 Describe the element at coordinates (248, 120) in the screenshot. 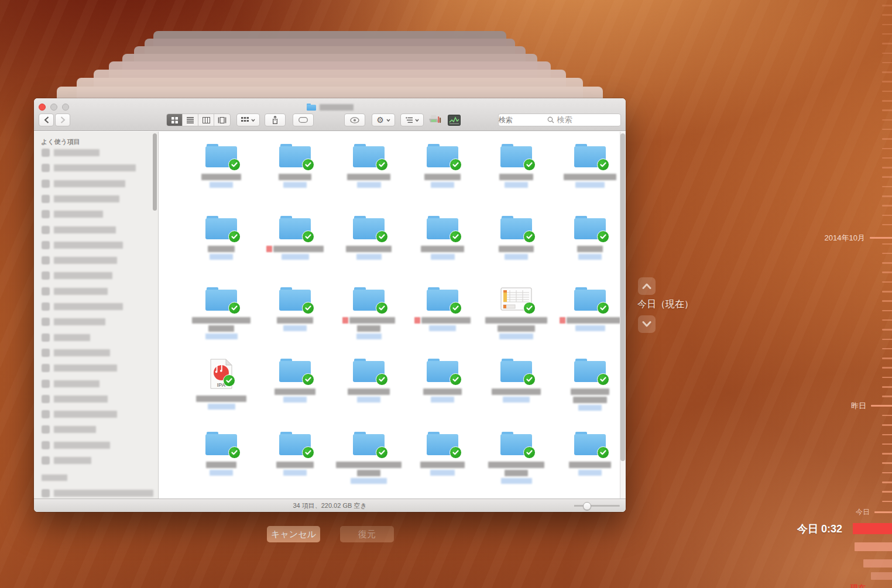

I see `arrange-button` at that location.